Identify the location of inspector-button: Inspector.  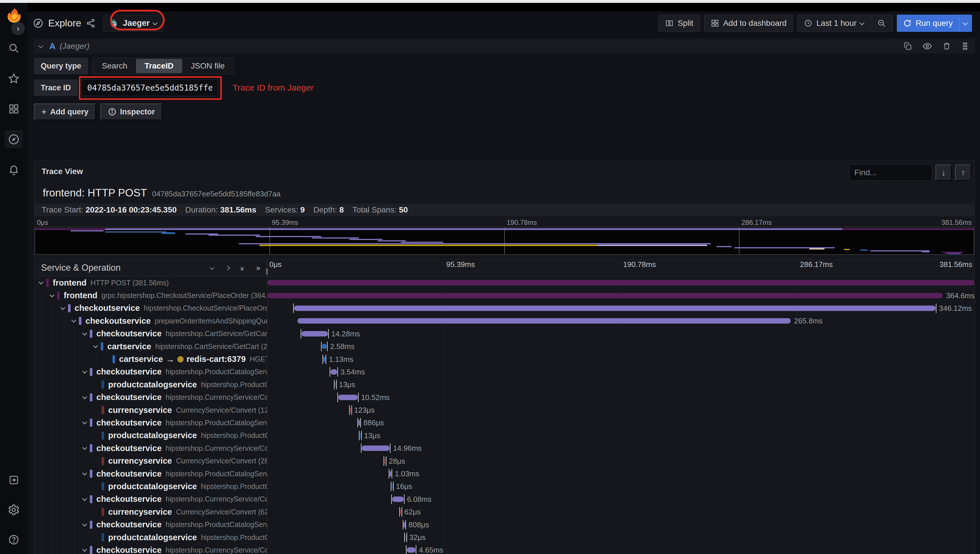
(132, 112).